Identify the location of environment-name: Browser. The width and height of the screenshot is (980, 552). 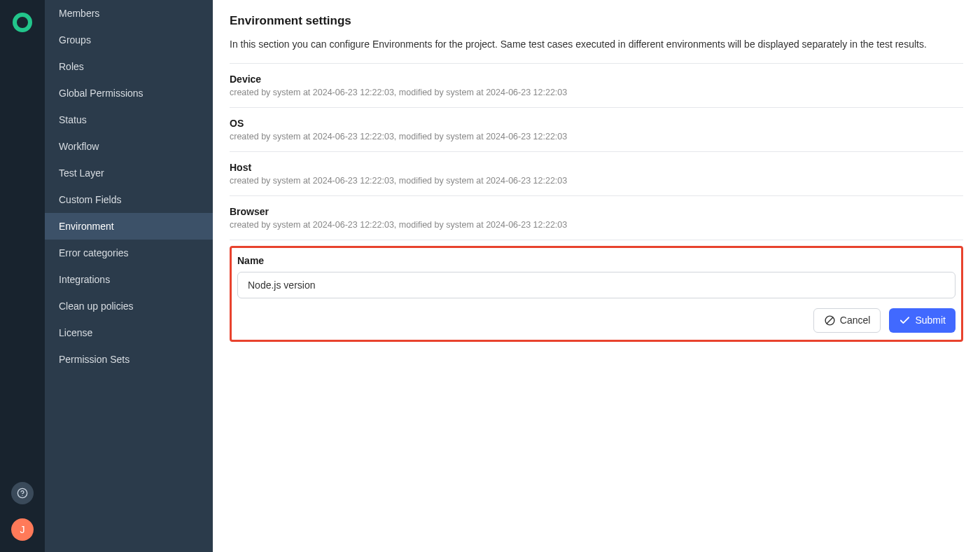
(596, 212).